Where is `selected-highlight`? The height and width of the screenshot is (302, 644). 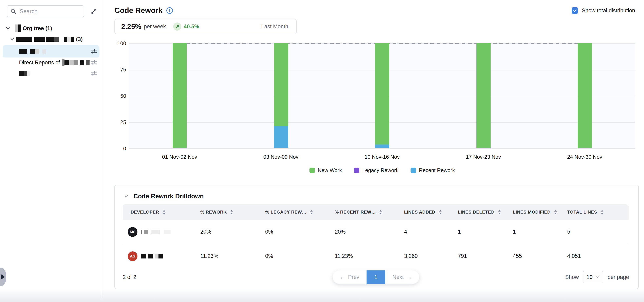 selected-highlight is located at coordinates (51, 52).